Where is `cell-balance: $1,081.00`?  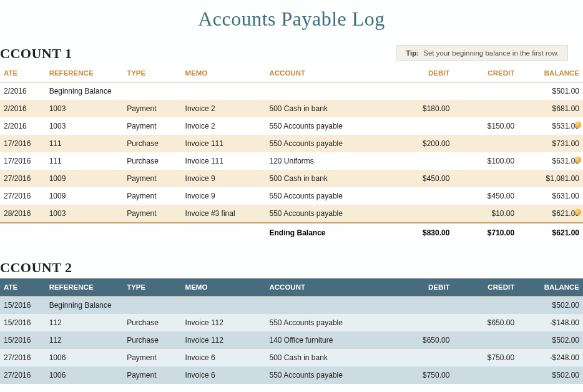
cell-balance: $1,081.00 is located at coordinates (551, 179).